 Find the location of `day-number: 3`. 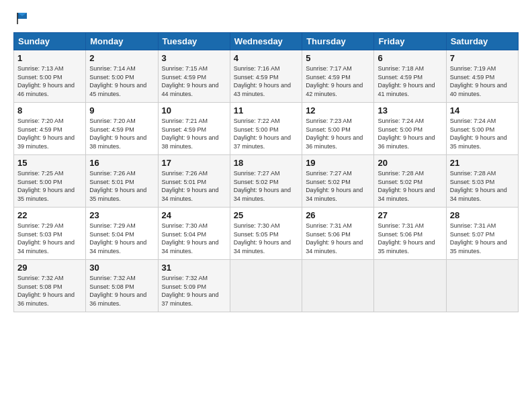

day-number: 3 is located at coordinates (194, 58).